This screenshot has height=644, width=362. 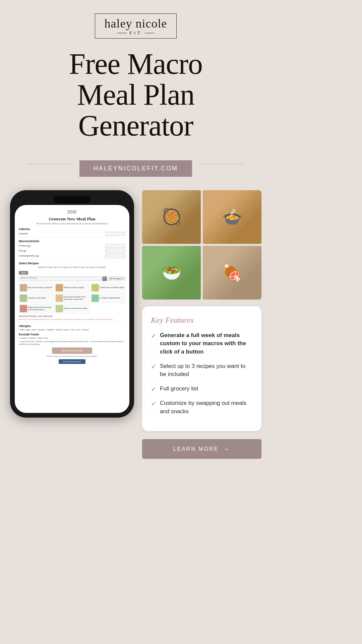 What do you see at coordinates (72, 334) in the screenshot?
I see `exclude-section: Exclude Foods` at bounding box center [72, 334].